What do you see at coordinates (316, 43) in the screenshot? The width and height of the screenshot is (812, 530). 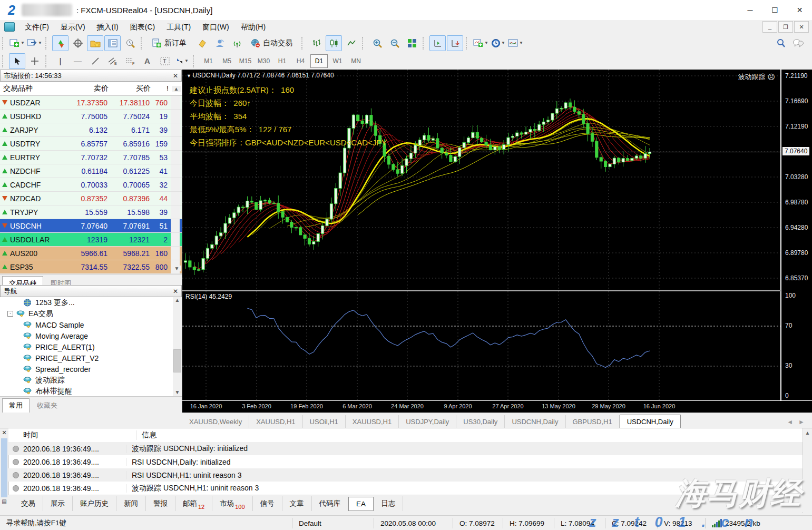 I see `bar-chart-button` at bounding box center [316, 43].